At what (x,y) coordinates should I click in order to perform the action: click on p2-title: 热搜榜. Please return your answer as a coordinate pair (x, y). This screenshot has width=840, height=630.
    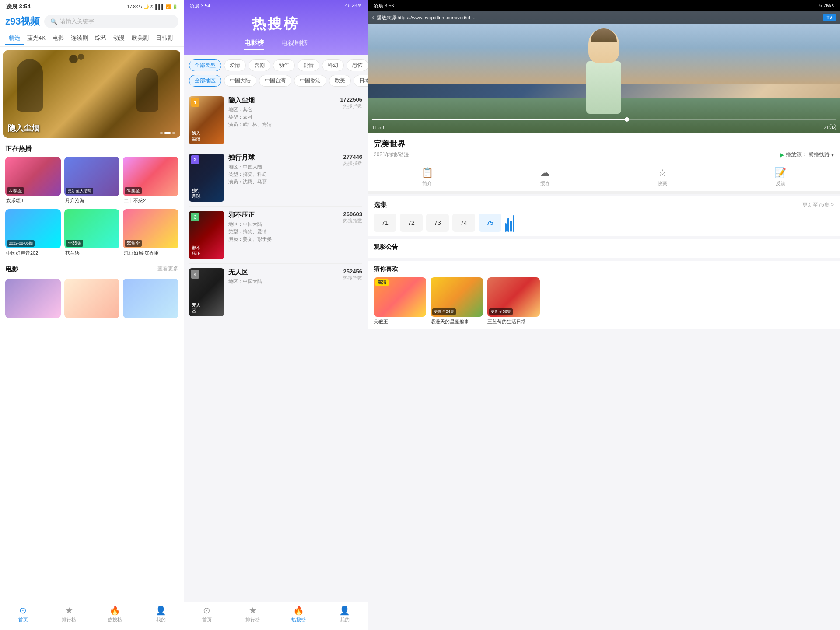
    Looking at the image, I should click on (276, 25).